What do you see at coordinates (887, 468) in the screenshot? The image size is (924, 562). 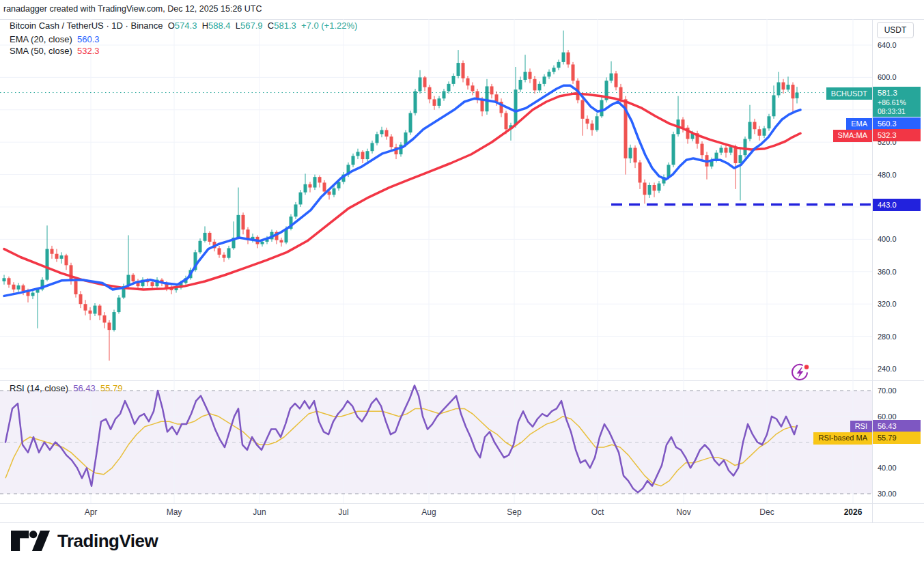 I see `rsi-tick-label: 40.00` at bounding box center [887, 468].